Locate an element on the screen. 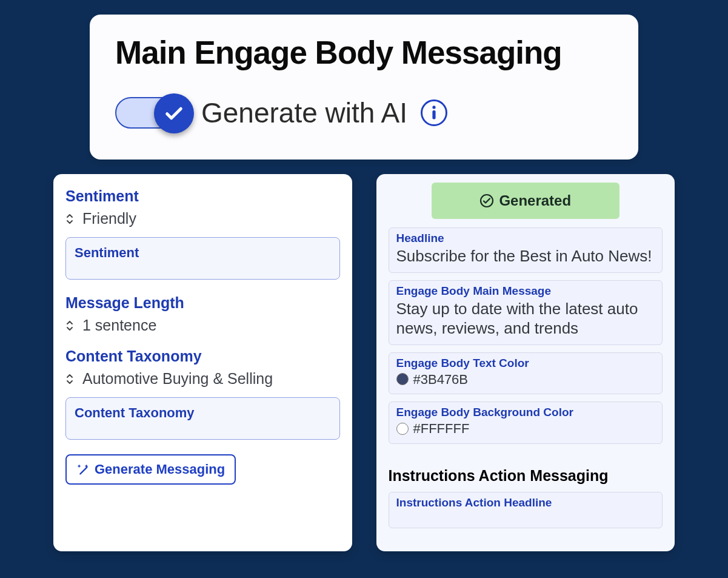 The image size is (728, 578). sparkle-icon is located at coordinates (83, 469).